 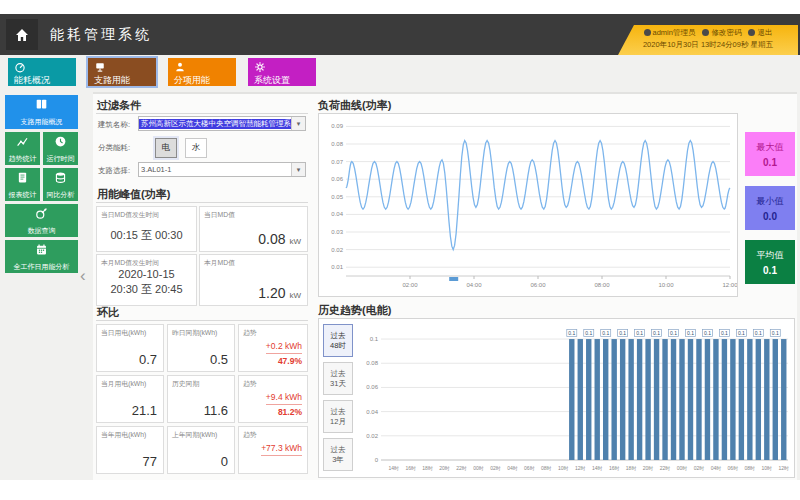 What do you see at coordinates (760, 33) in the screenshot?
I see `logout-link: 退出` at bounding box center [760, 33].